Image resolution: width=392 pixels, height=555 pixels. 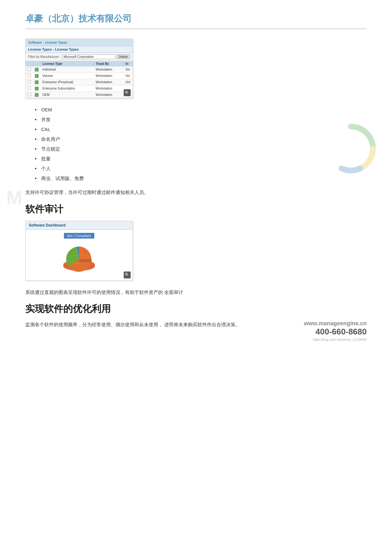 What do you see at coordinates (79, 76) in the screenshot?
I see `table-row: Volume Workstation Vol` at bounding box center [79, 76].